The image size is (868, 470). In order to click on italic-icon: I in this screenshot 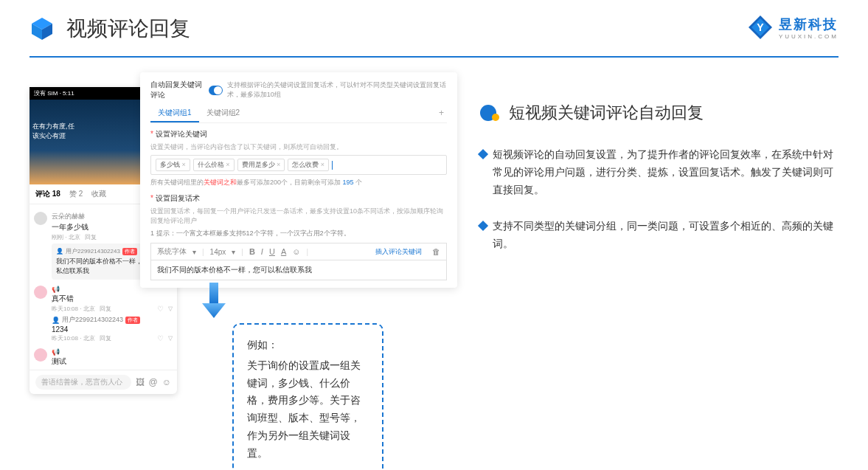, I will do `click(263, 252)`.